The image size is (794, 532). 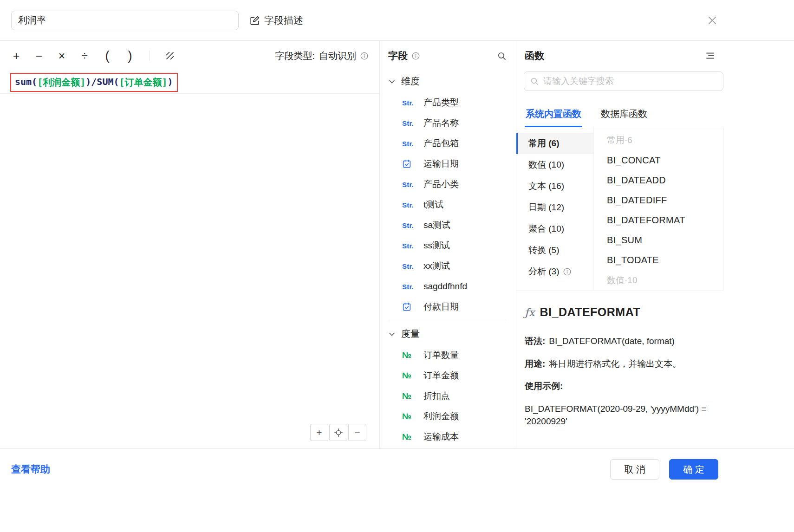 I want to click on category-analysis: 分析 (3), so click(x=555, y=272).